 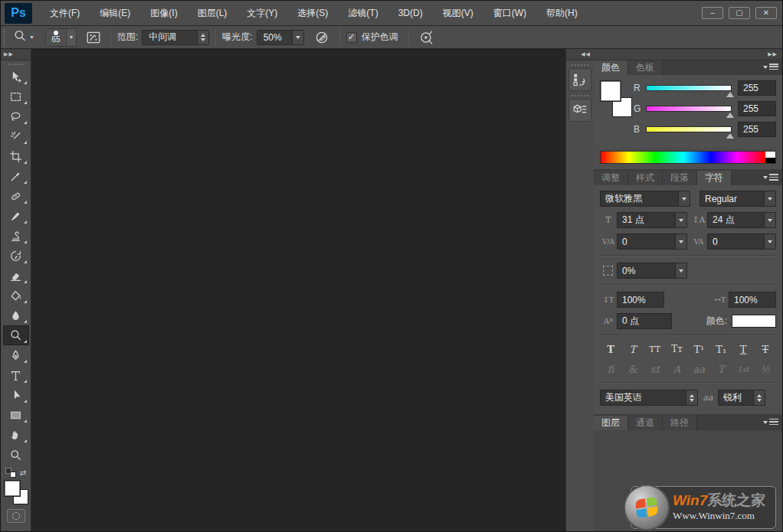 I want to click on tablet-pressure-button, so click(x=427, y=38).